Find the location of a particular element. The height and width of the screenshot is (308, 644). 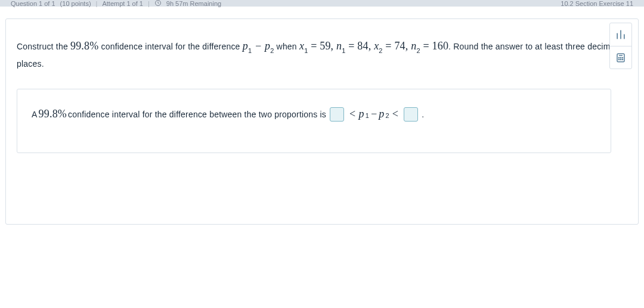

a-period: . is located at coordinates (423, 114).